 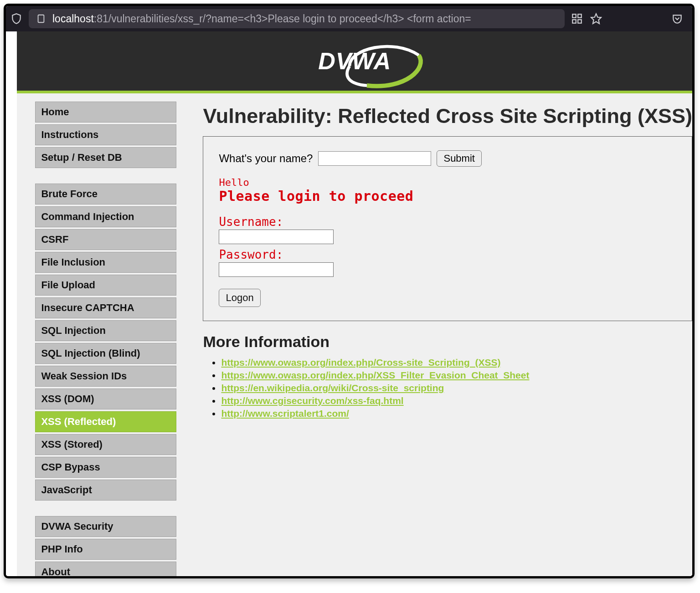 What do you see at coordinates (355, 61) in the screenshot?
I see `logo-text: DVWA` at bounding box center [355, 61].